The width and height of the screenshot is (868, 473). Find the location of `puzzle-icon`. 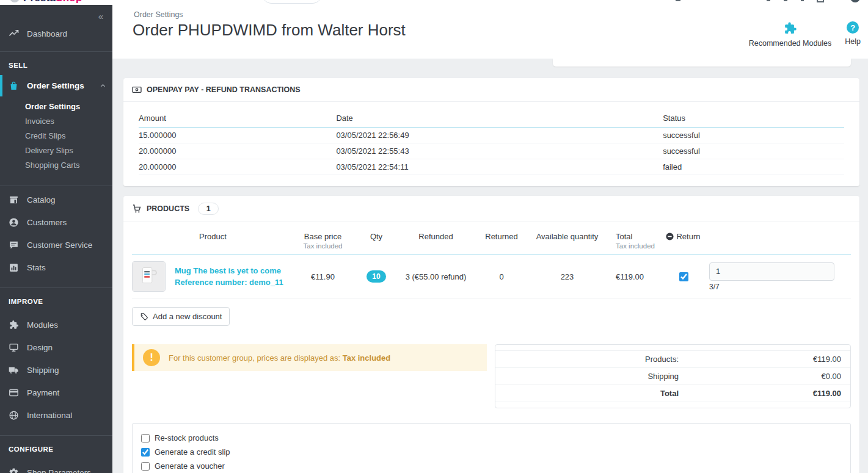

puzzle-icon is located at coordinates (790, 28).